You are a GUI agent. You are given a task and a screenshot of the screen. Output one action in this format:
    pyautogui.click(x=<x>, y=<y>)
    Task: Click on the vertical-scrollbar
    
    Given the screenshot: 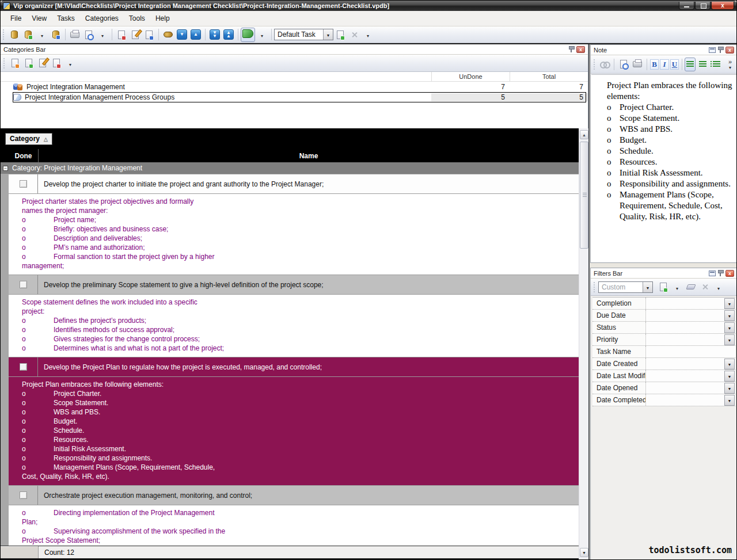 What is the action you would take?
    pyautogui.click(x=584, y=344)
    